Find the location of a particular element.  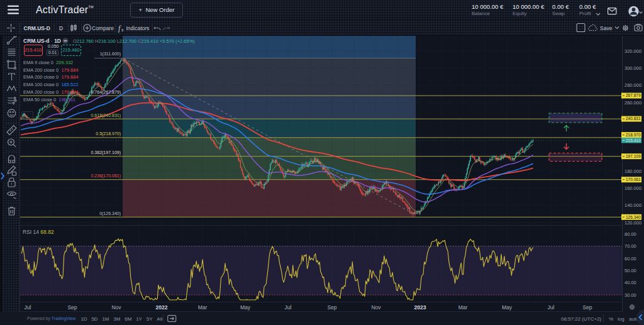

svg-text: 218.970 is located at coordinates (633, 135).